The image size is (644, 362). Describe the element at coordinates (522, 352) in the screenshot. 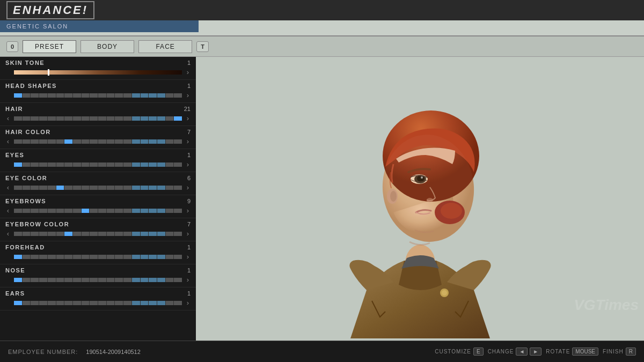

I see `change-key-left: ◄` at that location.